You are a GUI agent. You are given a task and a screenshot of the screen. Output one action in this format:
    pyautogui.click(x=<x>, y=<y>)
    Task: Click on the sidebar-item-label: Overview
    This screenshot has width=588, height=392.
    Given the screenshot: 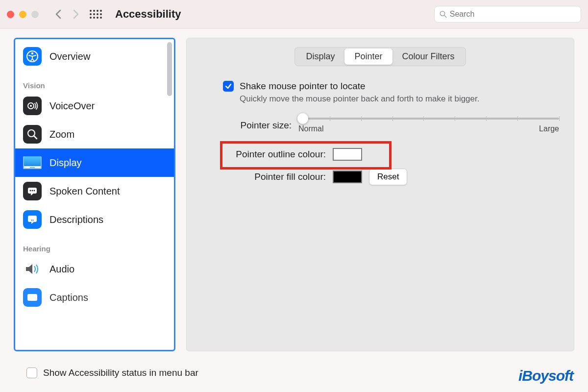 What is the action you would take?
    pyautogui.click(x=70, y=57)
    